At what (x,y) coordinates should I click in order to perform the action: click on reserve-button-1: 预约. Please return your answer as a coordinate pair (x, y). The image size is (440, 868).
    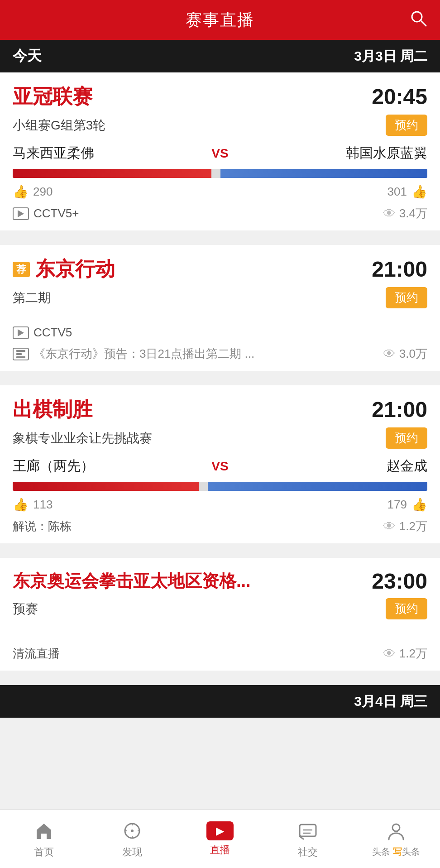
    Looking at the image, I should click on (407, 125).